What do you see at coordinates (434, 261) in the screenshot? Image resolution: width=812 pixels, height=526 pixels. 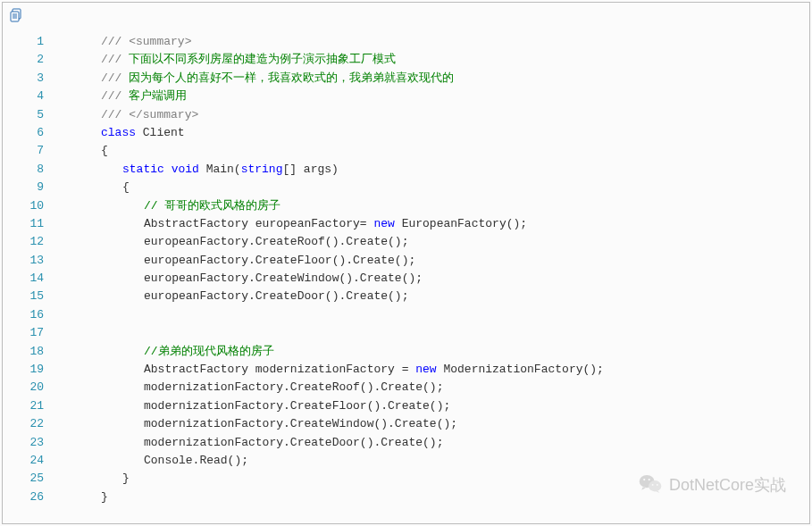 I see `code-content: europeanFactory.CreateFloor().Create();` at bounding box center [434, 261].